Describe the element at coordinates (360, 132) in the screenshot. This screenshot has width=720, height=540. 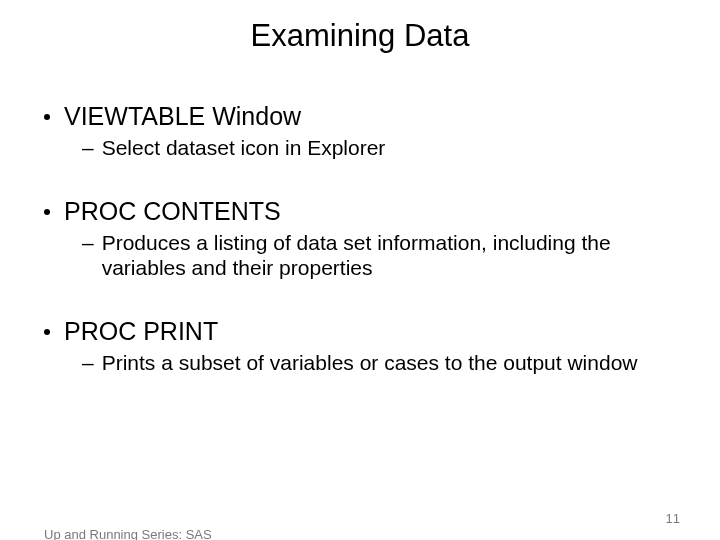
I see `bullet-group: VIEWTABLE Window – Select dataset icon i…` at that location.